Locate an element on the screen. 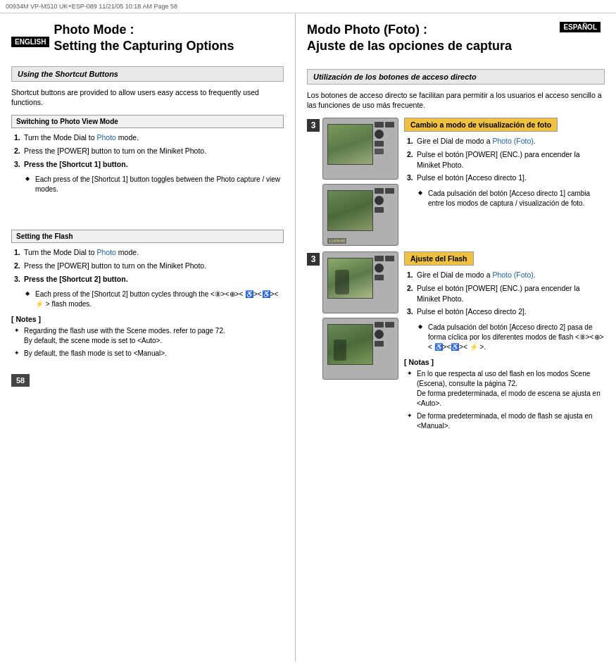 Image resolution: width=616 pixels, height=672 pixels. flash-header-right: Ajuste del Flash is located at coordinates (439, 259).